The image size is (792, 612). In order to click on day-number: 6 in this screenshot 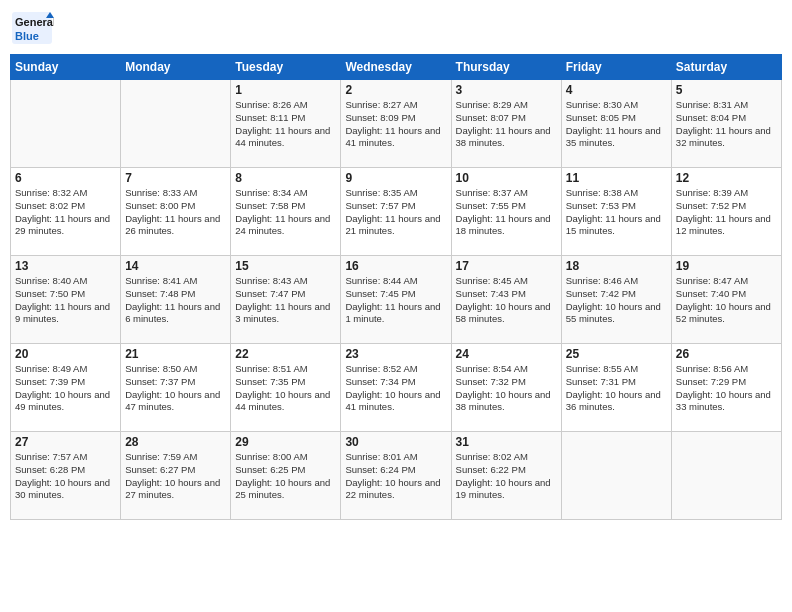, I will do `click(66, 178)`.